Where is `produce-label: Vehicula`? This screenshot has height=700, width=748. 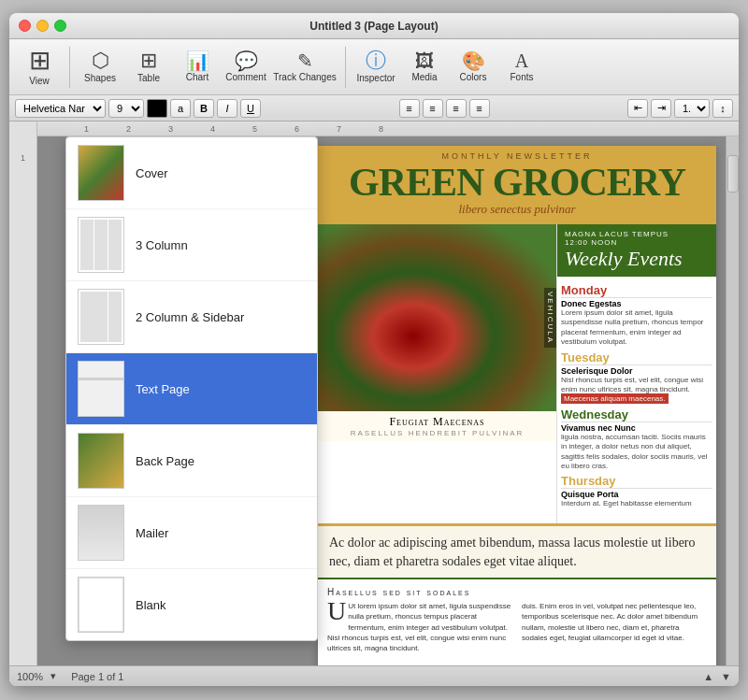 produce-label: Vehicula is located at coordinates (550, 318).